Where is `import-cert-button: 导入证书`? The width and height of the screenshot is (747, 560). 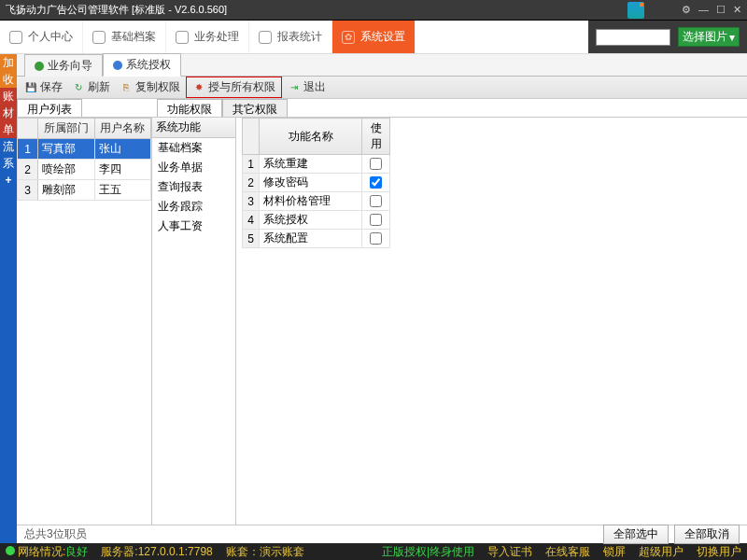 import-cert-button: 导入证书 is located at coordinates (510, 553).